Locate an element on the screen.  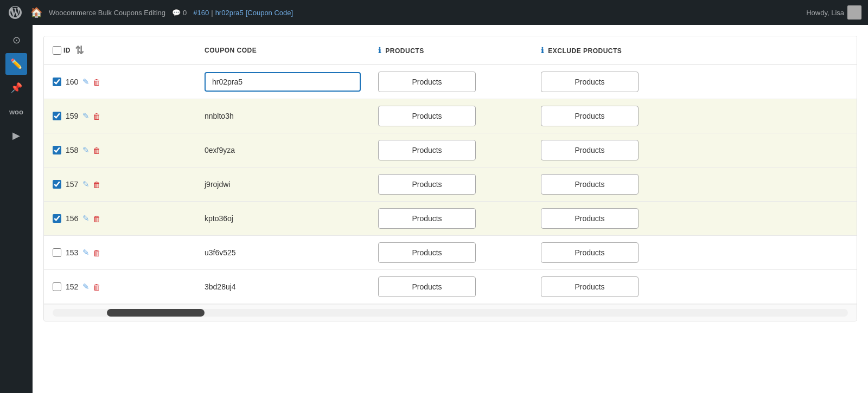
select-all-checkbox is located at coordinates (57, 50).